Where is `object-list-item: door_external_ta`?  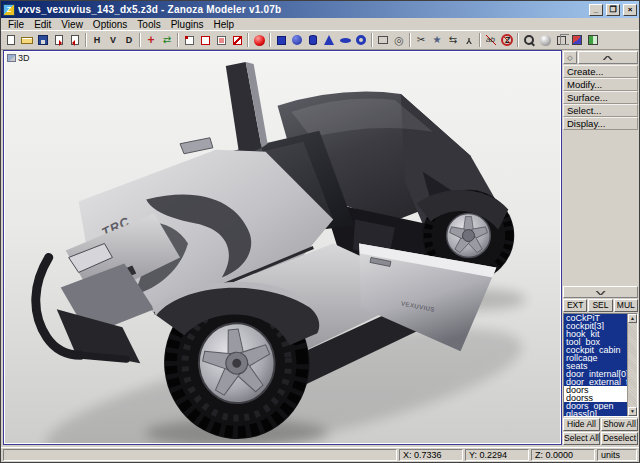
object-list-item: door_external_ta is located at coordinates (596, 382).